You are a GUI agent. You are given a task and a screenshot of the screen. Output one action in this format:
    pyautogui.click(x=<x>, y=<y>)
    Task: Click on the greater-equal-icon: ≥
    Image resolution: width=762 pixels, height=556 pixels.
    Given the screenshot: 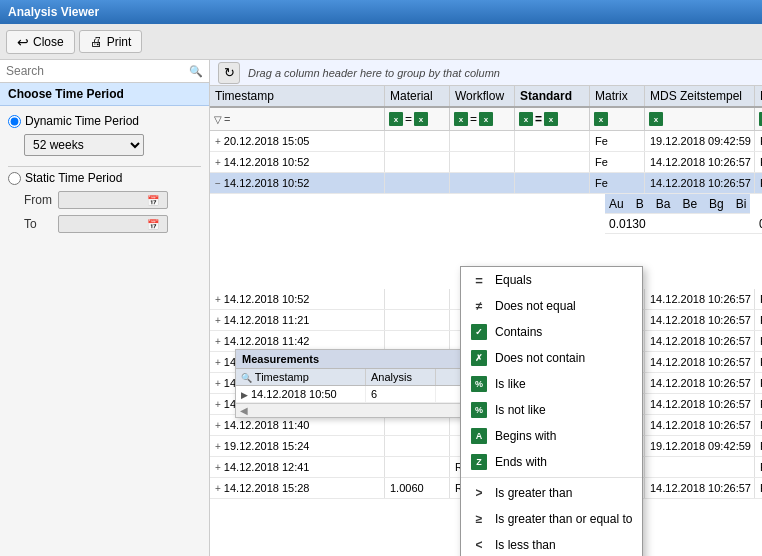 What is the action you would take?
    pyautogui.click(x=479, y=519)
    